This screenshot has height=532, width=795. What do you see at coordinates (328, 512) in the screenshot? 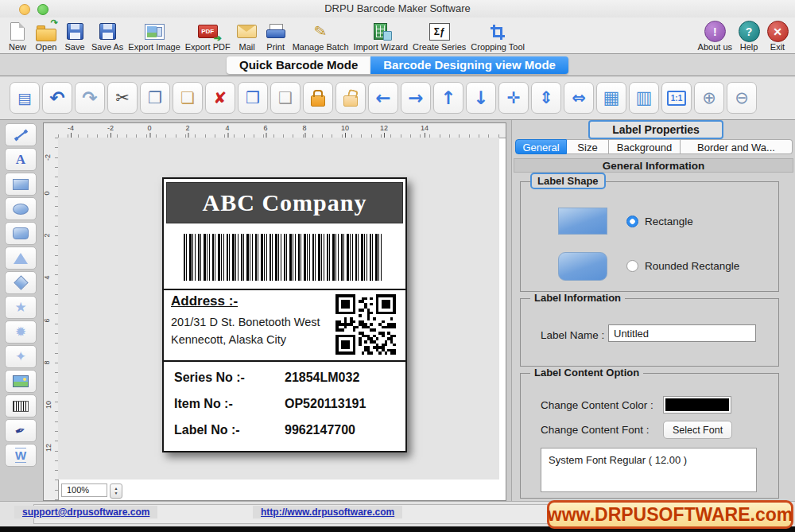
I see `website-link: http://www.drpusoftware.com` at bounding box center [328, 512].